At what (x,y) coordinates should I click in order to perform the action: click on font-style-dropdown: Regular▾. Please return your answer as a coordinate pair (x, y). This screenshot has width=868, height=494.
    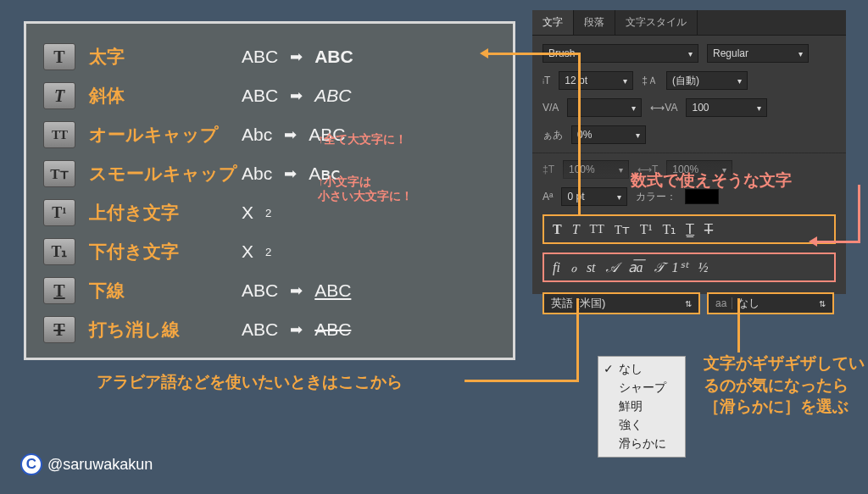
    Looking at the image, I should click on (758, 53).